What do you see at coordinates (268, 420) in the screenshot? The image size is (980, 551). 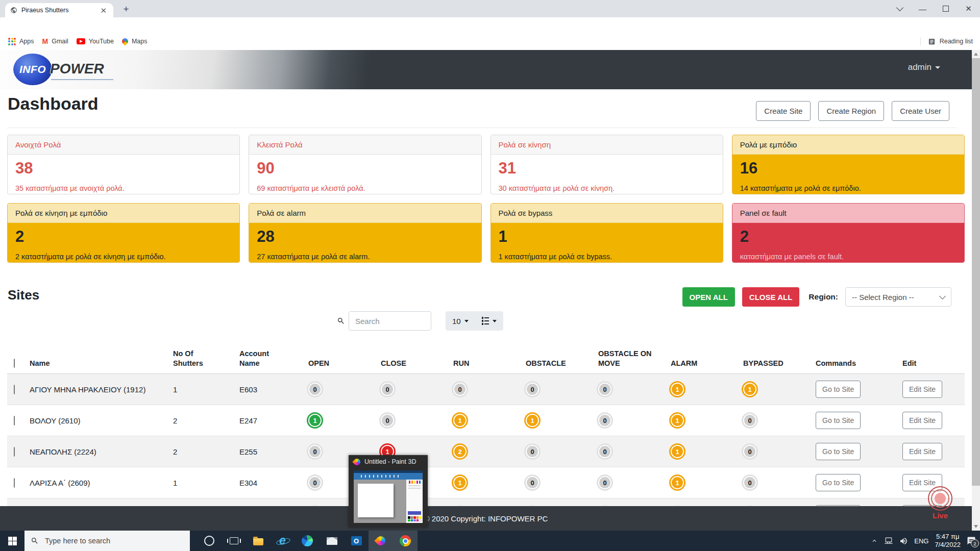 I see `site-account-name: E247` at bounding box center [268, 420].